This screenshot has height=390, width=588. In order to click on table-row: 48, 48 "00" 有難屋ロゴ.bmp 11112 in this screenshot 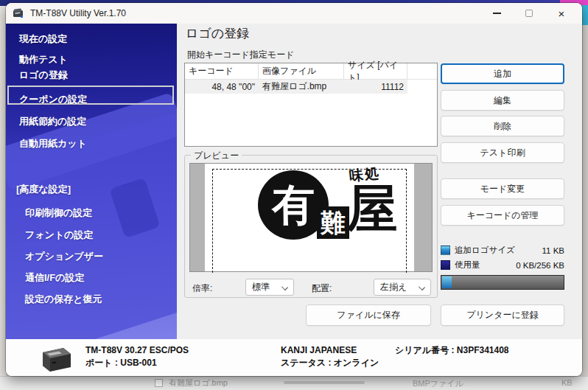, I will do `click(311, 87)`.